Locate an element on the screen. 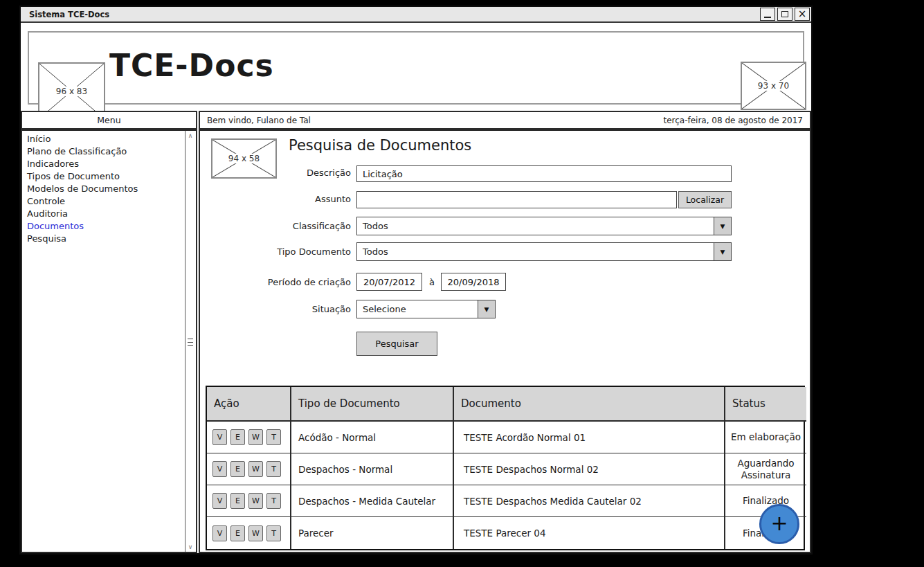 This screenshot has height=567, width=924. cell-tipo: Parecer is located at coordinates (372, 533).